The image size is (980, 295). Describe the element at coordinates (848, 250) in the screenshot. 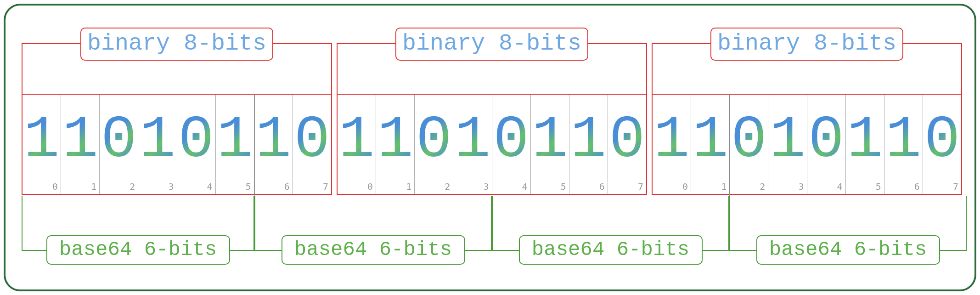

I see `base64-label-3: base64 6-bits` at that location.